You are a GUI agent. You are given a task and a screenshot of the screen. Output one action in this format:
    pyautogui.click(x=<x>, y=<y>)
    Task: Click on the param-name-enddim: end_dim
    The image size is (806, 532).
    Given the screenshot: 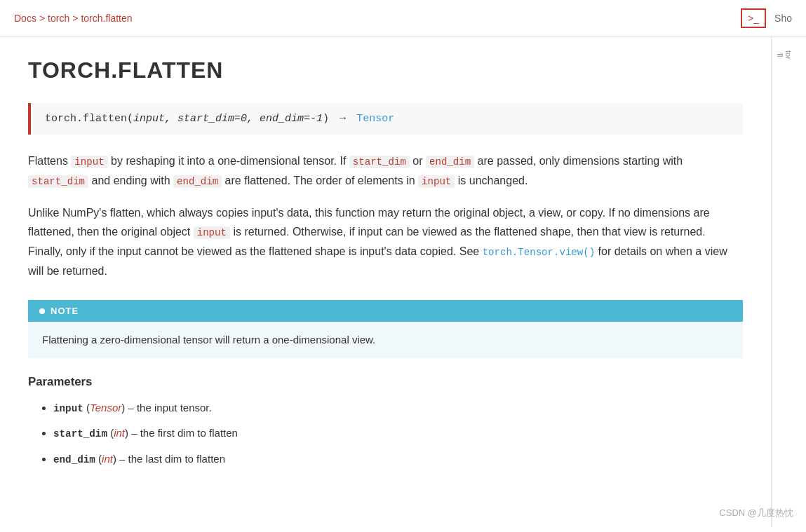 What is the action you would take?
    pyautogui.click(x=74, y=460)
    